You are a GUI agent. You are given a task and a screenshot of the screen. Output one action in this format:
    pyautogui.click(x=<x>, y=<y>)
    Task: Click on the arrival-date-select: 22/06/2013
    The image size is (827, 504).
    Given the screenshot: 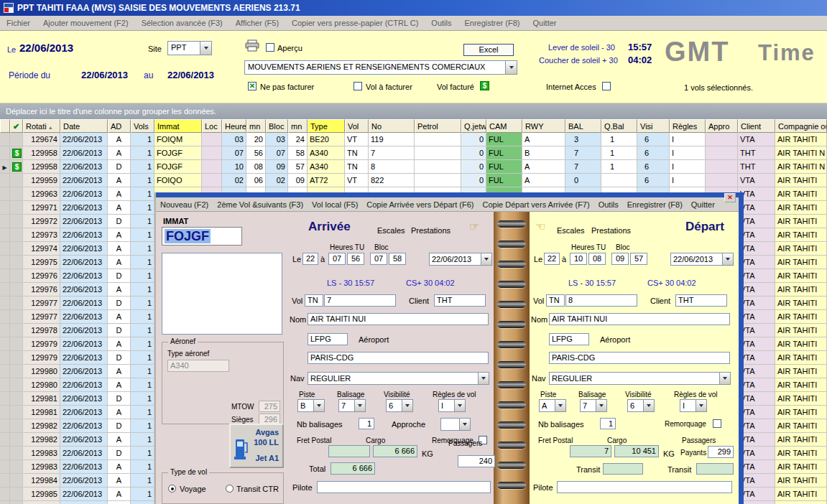 What is the action you would take?
    pyautogui.click(x=461, y=259)
    